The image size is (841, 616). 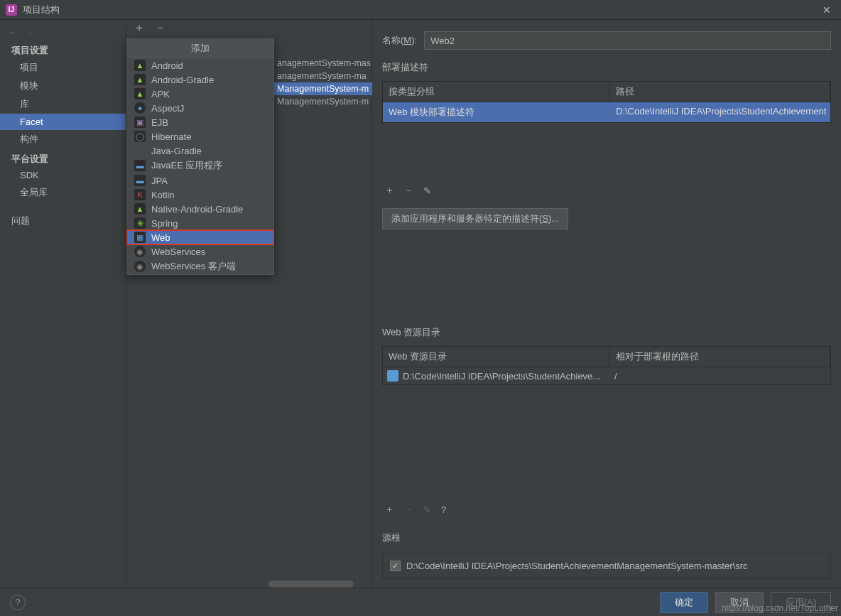 What do you see at coordinates (140, 151) in the screenshot?
I see `blank-icon` at bounding box center [140, 151].